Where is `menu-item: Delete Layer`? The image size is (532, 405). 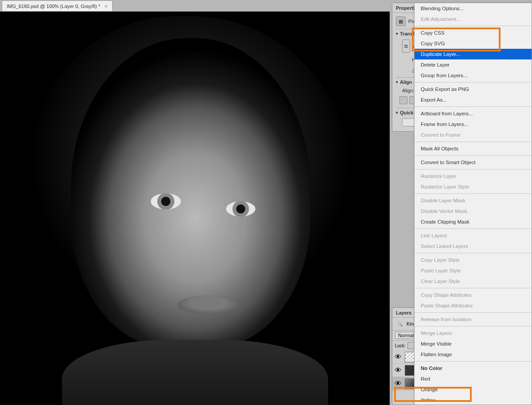
menu-item: Delete Layer is located at coordinates (473, 65).